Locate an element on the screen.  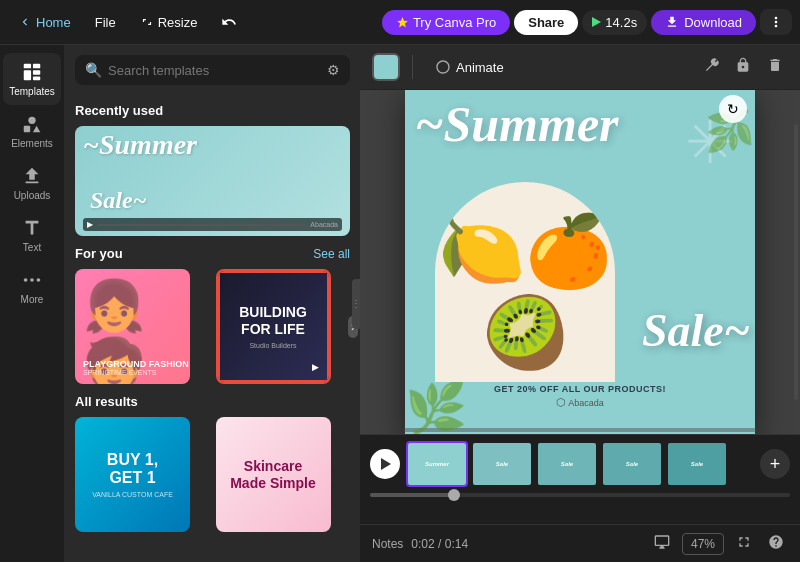
timeline-strip: Summer Sale Sale is located at coordinates (580, 464).